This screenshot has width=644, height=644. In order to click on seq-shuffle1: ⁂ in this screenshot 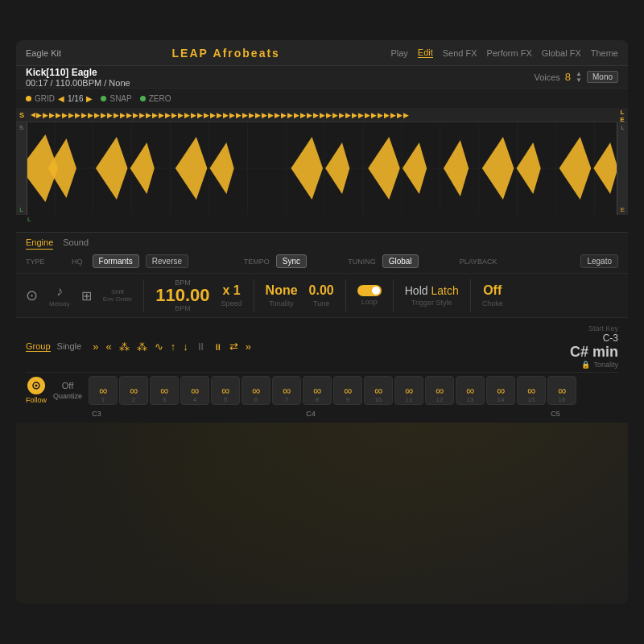, I will do `click(124, 346)`.